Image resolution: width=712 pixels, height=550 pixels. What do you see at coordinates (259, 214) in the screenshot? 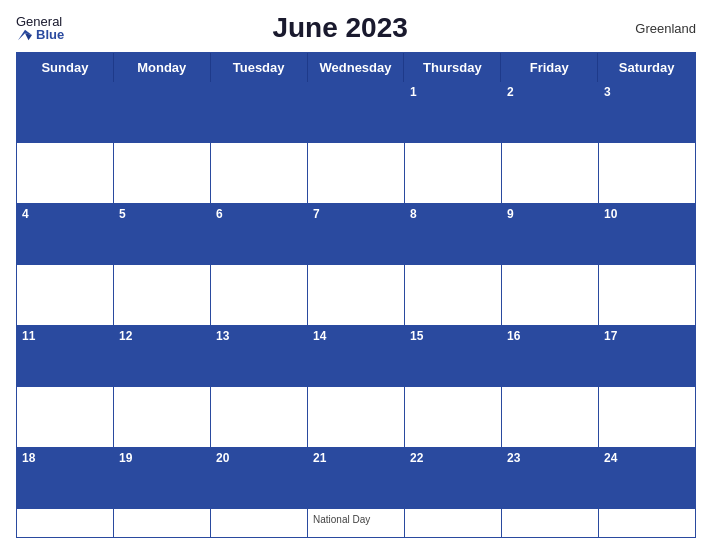
I see `day-number: 6` at bounding box center [259, 214].